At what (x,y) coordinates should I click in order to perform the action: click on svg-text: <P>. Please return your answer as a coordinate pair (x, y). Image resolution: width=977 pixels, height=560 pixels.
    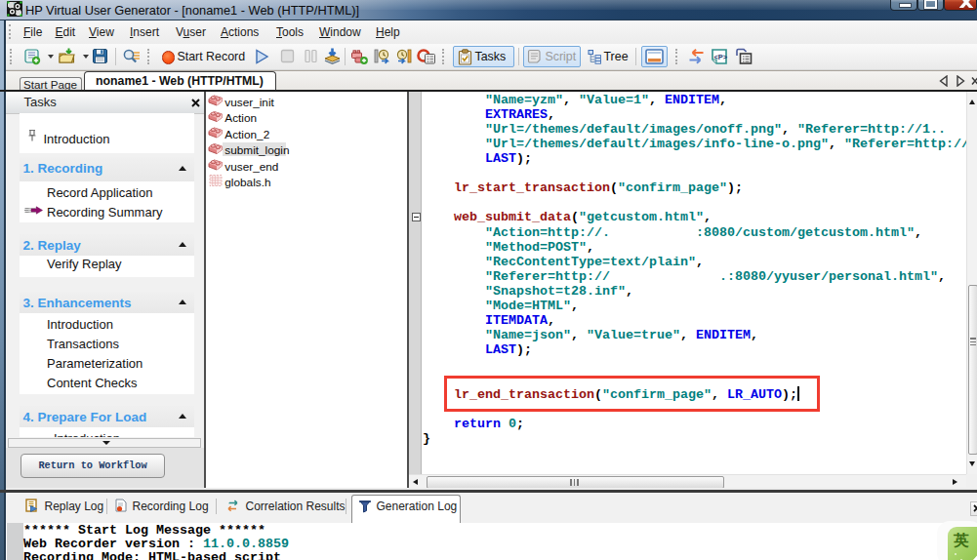
    Looking at the image, I should click on (720, 57).